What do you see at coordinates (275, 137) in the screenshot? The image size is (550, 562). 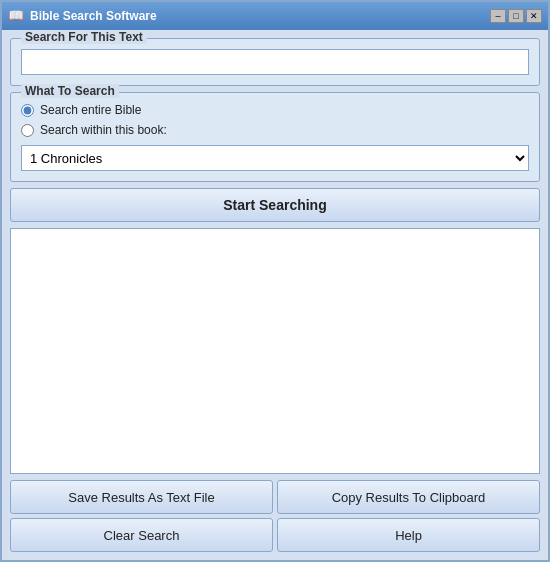 I see `radio-group: Search entire Bible Search within this b…` at bounding box center [275, 137].